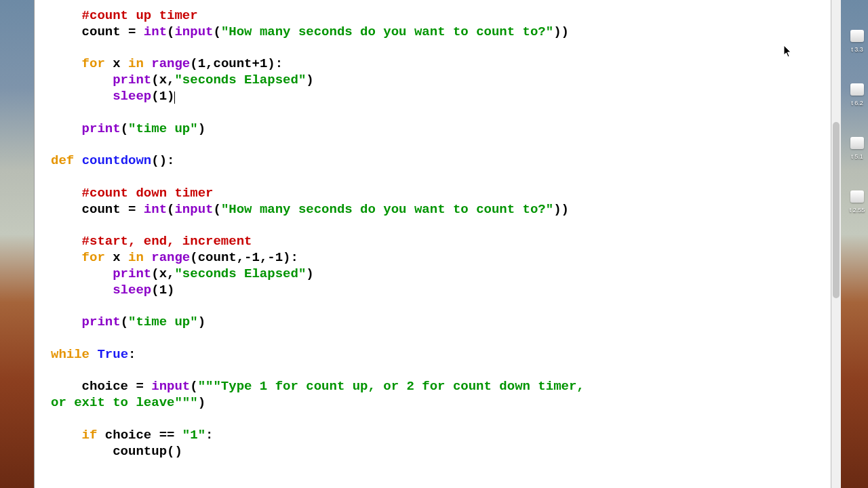 The height and width of the screenshot is (488, 868). What do you see at coordinates (163, 161) in the screenshot?
I see `code-token-txt: ():` at bounding box center [163, 161].